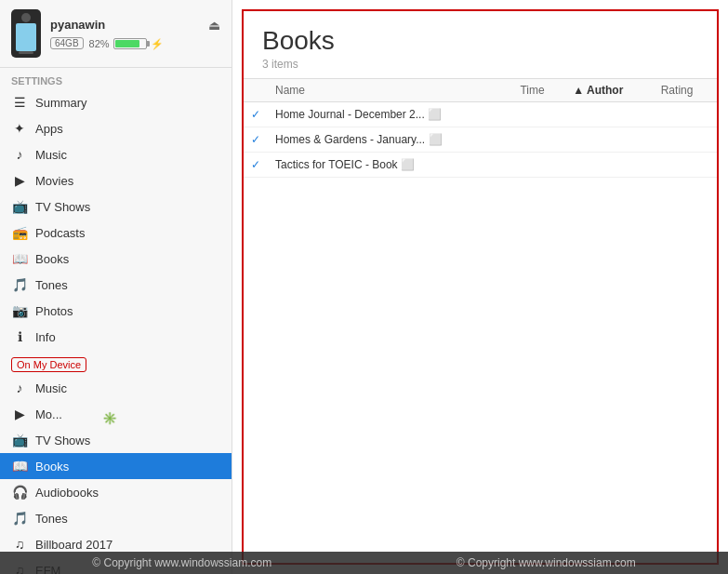  What do you see at coordinates (20, 492) in the screenshot?
I see `audiobooks-device-icon: 🎧` at bounding box center [20, 492].